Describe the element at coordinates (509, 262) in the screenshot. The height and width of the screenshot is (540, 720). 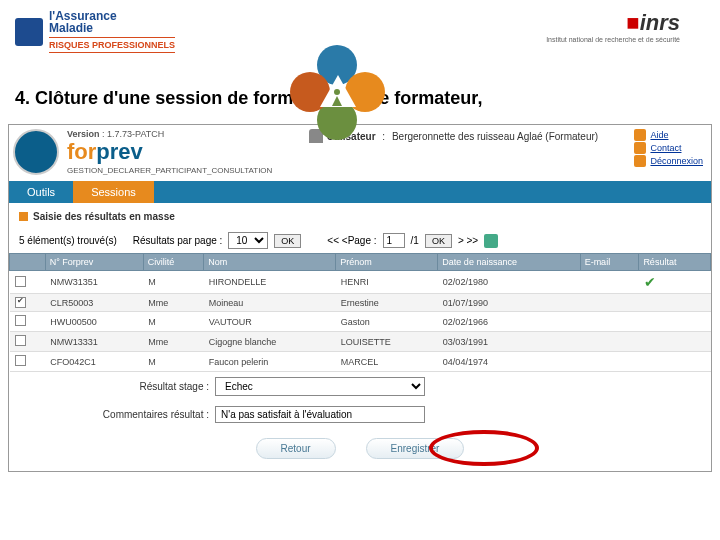
I see `col-header: Date de naissance` at that location.